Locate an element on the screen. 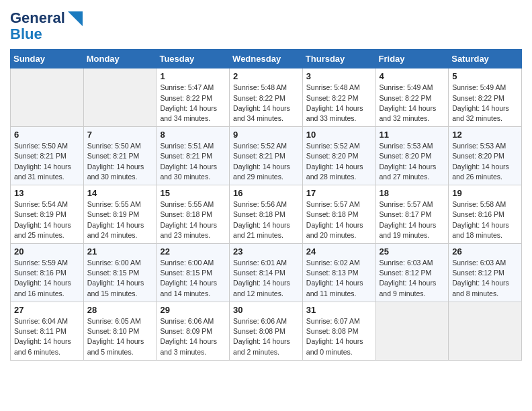 This screenshot has width=532, height=411. day-info: Sunrise: 6:07 AM Sunset: 8:08 PM Dayligh… is located at coordinates (339, 337).